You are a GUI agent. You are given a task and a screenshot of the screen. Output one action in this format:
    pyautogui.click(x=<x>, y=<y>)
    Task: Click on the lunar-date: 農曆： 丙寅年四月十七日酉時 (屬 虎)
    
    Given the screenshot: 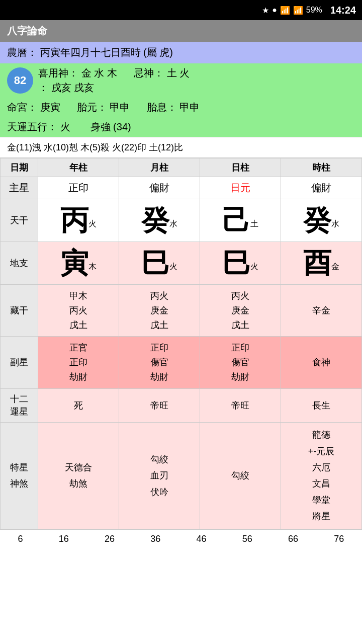 What is the action you would take?
    pyautogui.click(x=181, y=52)
    